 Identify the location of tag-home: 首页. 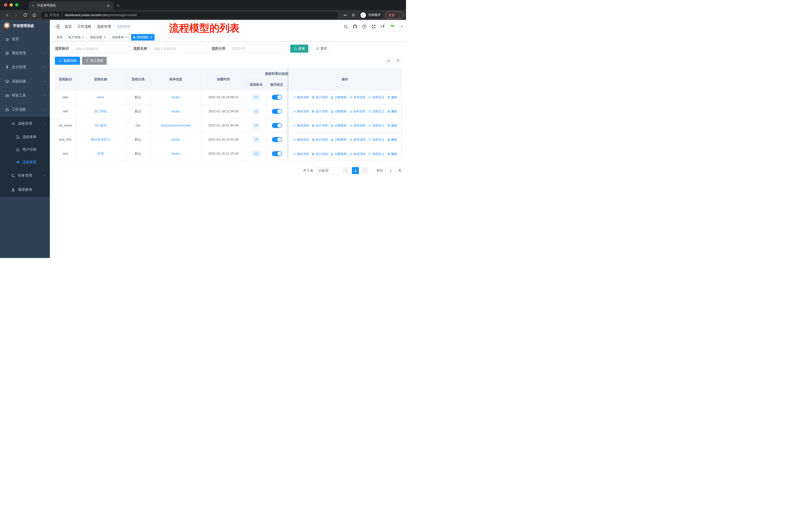
(60, 37).